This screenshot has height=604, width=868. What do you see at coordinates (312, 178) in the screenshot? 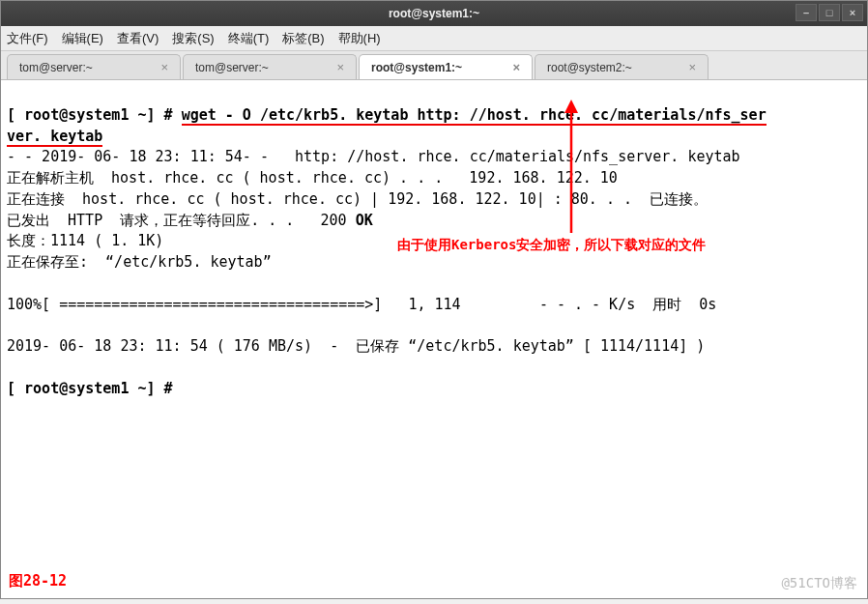
I see `output-line: 正在解析主机 host. rhce. cc ( host. rhce. cc) …` at bounding box center [312, 178].